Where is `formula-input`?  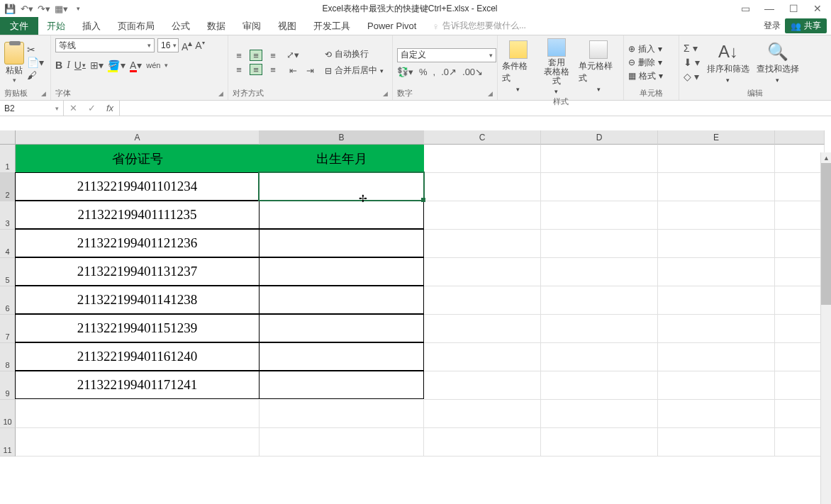
formula-input is located at coordinates (475, 108).